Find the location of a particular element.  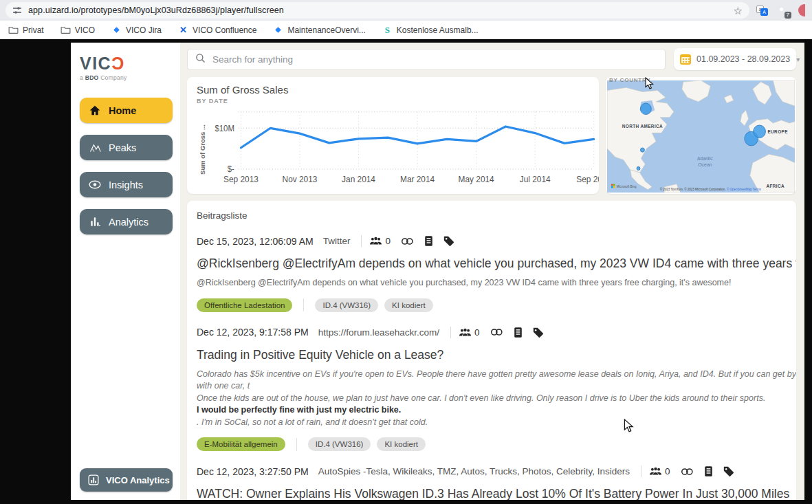

gross-sales-chart-card: Sum of Gross Sales BY DATE Sum of Gross … is located at coordinates (393, 135).